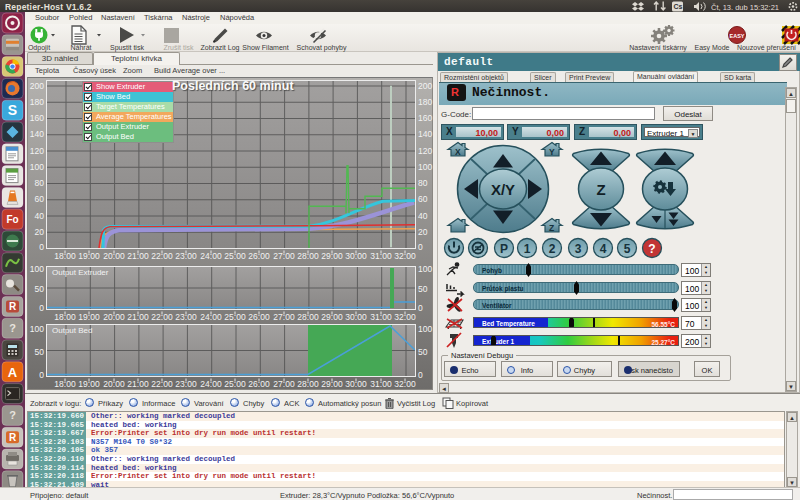  What do you see at coordinates (504, 249) in the screenshot?
I see `svg-text: P` at bounding box center [504, 249].